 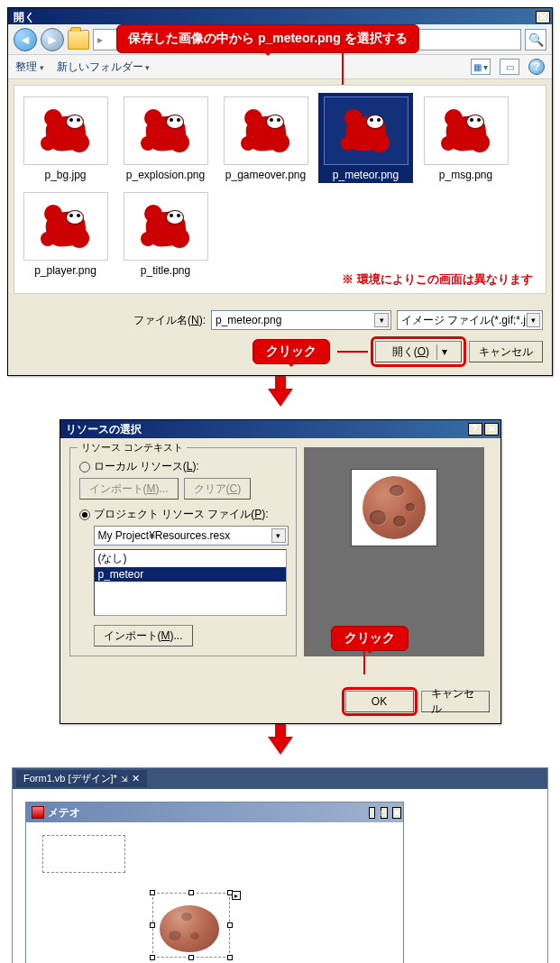 What do you see at coordinates (536, 40) in the screenshot?
I see `search-box: 🔍` at bounding box center [536, 40].